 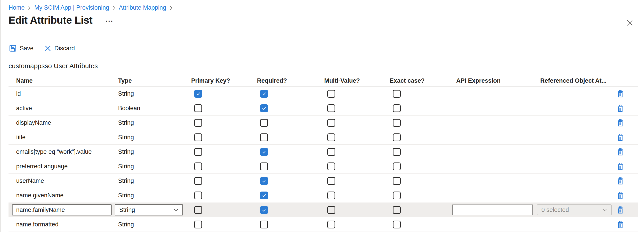 What do you see at coordinates (498, 81) in the screenshot?
I see `column-header-api-expression: API Expression` at bounding box center [498, 81].